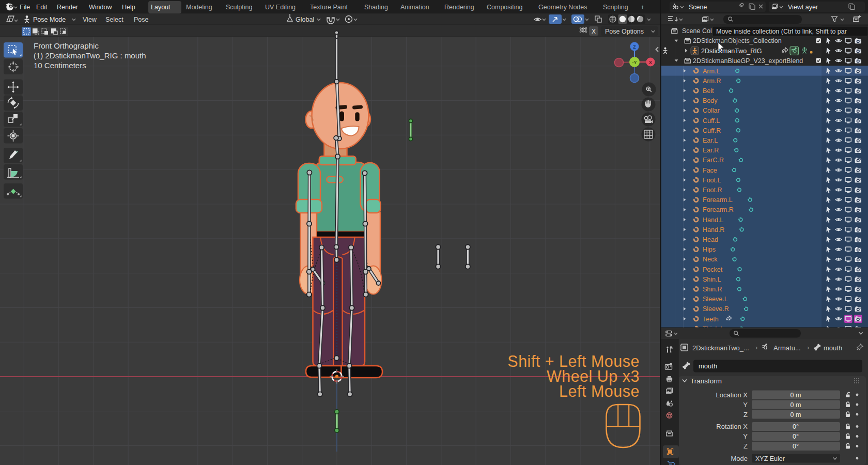  Describe the element at coordinates (711, 121) in the screenshot. I see `svg-text: Cuff.L` at that location.